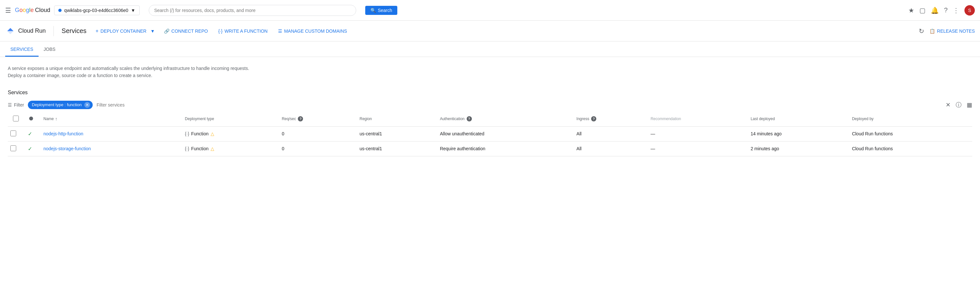 The width and height of the screenshot is (980, 305). Describe the element at coordinates (49, 49) in the screenshot. I see `tab-jobs: JOBS` at that location.